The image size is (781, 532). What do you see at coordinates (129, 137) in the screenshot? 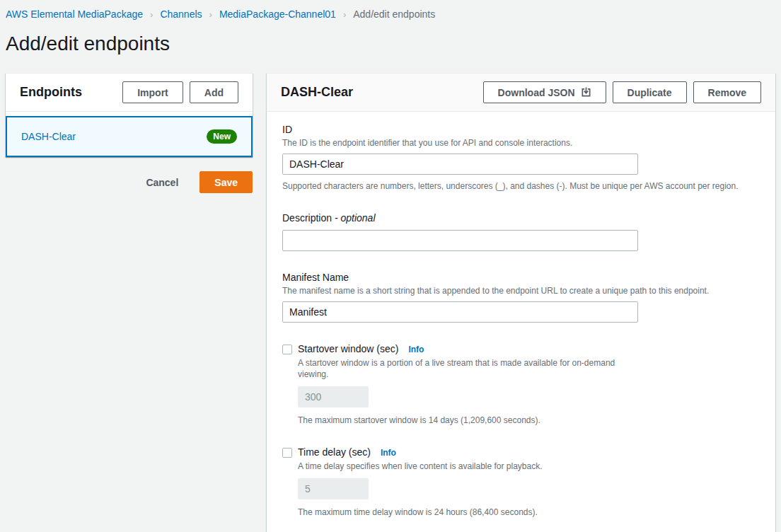
I see `endpoint-list-item-dash-clear: DASH-Clear New` at bounding box center [129, 137].